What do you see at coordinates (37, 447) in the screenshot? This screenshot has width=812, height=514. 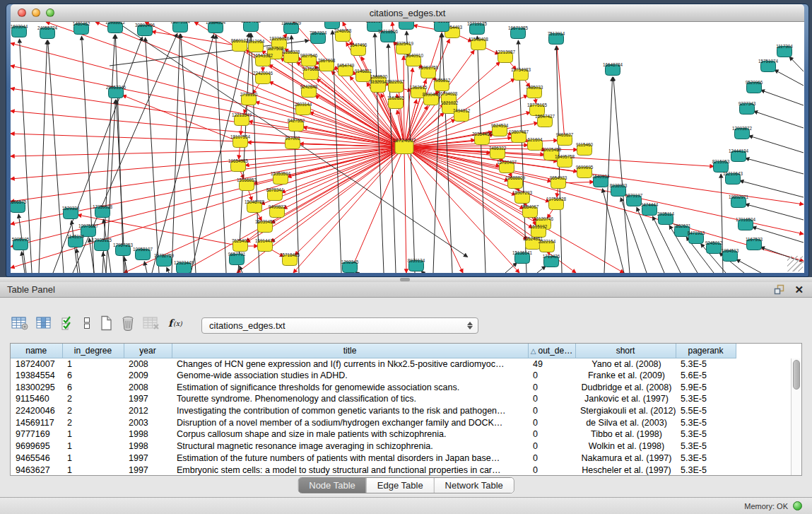 I see `table-cell: 9699695` at bounding box center [37, 447].